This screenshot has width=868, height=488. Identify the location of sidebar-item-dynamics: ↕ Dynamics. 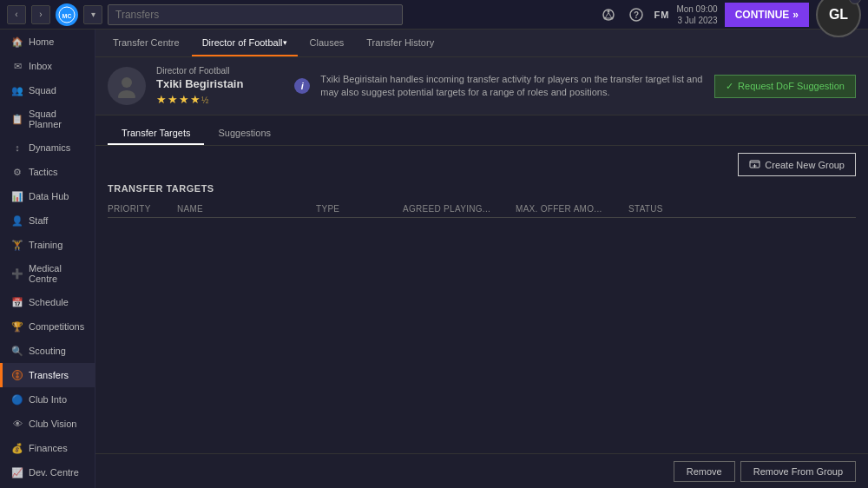
(47, 148).